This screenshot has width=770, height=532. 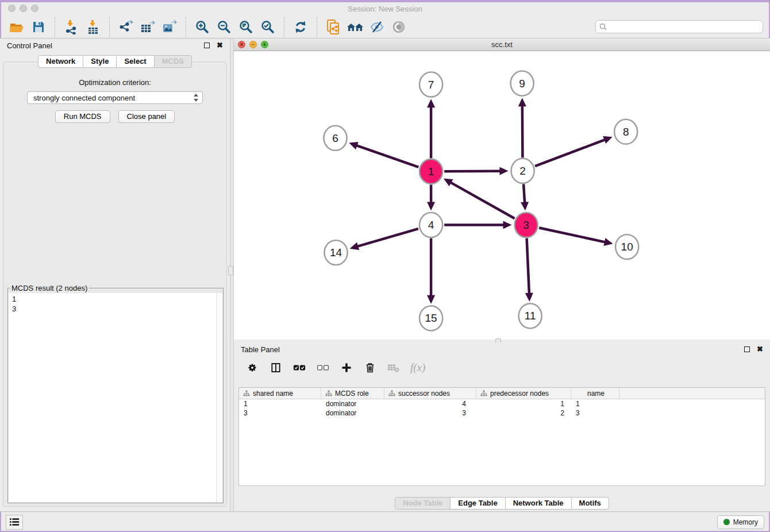 What do you see at coordinates (173, 61) in the screenshot?
I see `tab-mcds: MCDS` at bounding box center [173, 61].